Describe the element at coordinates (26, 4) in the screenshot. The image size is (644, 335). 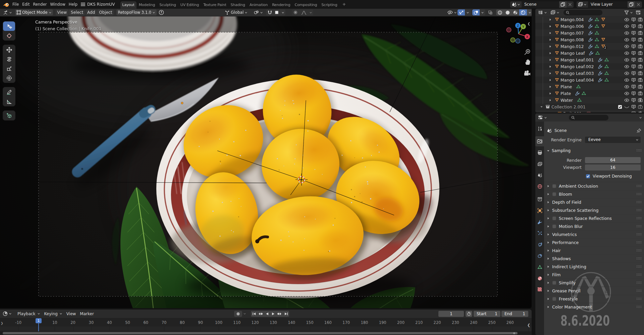
I see `menu-edit: Edit` at that location.